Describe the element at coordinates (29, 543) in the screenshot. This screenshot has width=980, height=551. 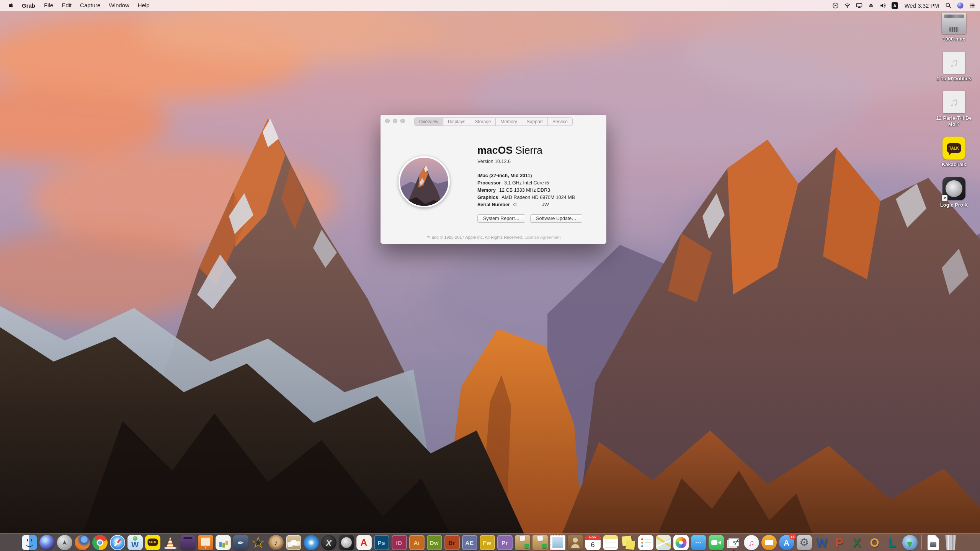
I see `dock-finder` at that location.